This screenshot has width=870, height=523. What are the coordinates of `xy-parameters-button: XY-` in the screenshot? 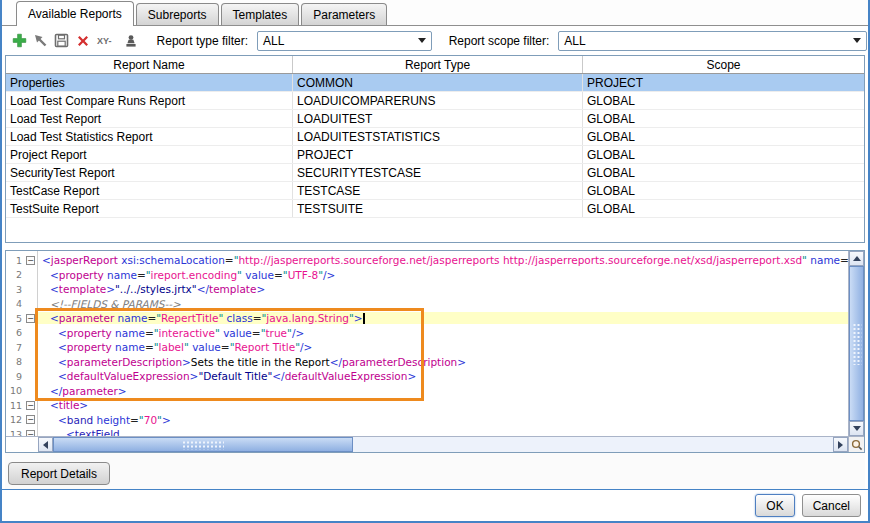 It's located at (104, 40).